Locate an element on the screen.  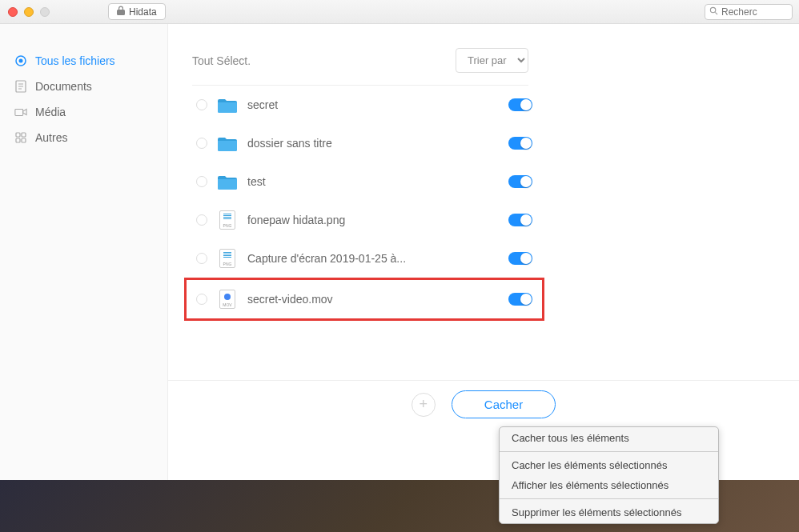
sidebar-item-label: Documents is located at coordinates (64, 86).